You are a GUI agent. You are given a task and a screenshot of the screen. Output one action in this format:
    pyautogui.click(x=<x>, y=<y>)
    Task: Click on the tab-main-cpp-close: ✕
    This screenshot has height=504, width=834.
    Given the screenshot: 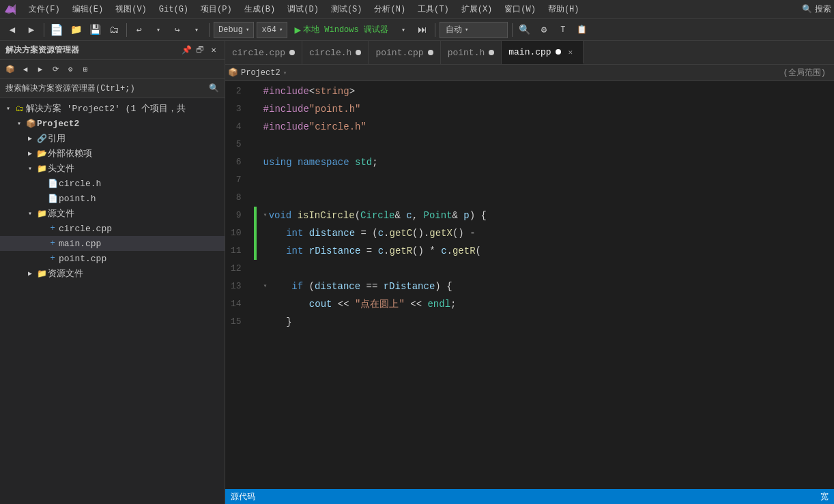 What is the action you would take?
    pyautogui.click(x=571, y=52)
    